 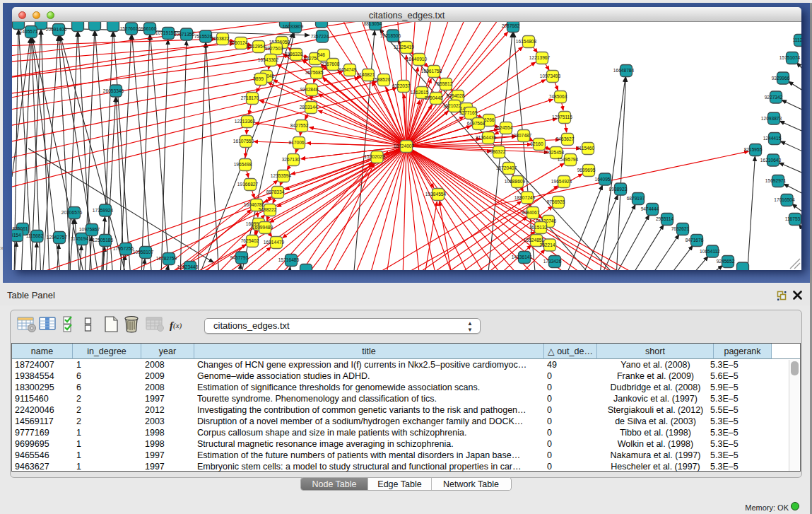 I want to click on svg-text: 9474444, so click(x=650, y=209).